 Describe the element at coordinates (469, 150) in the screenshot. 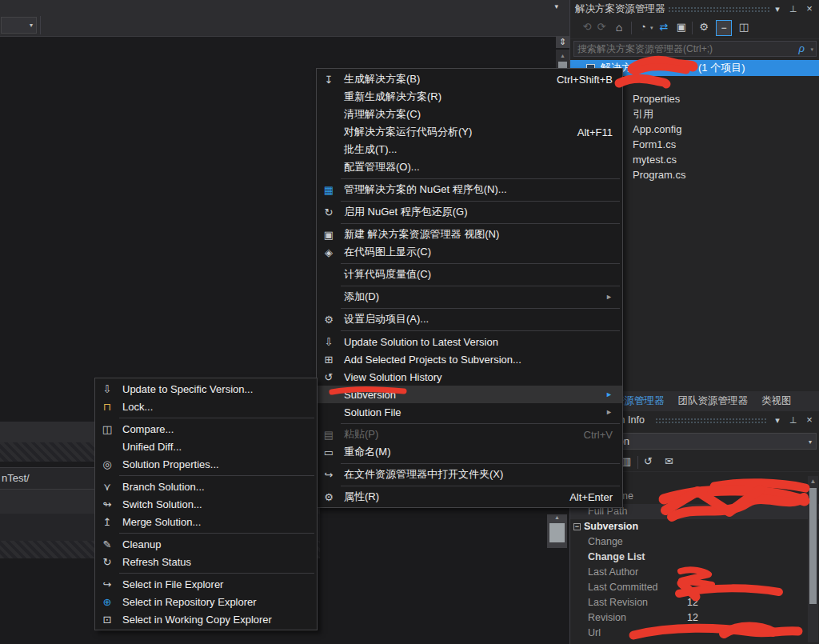

I see `menu-item-batch-build: 批生成(T)...` at that location.